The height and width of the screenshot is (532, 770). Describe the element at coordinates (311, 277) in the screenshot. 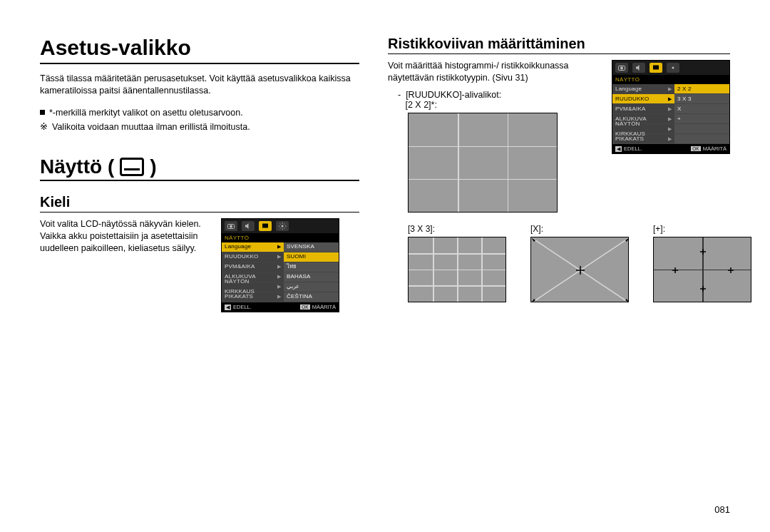

I see `lang-bahasa: BAHASA` at that location.